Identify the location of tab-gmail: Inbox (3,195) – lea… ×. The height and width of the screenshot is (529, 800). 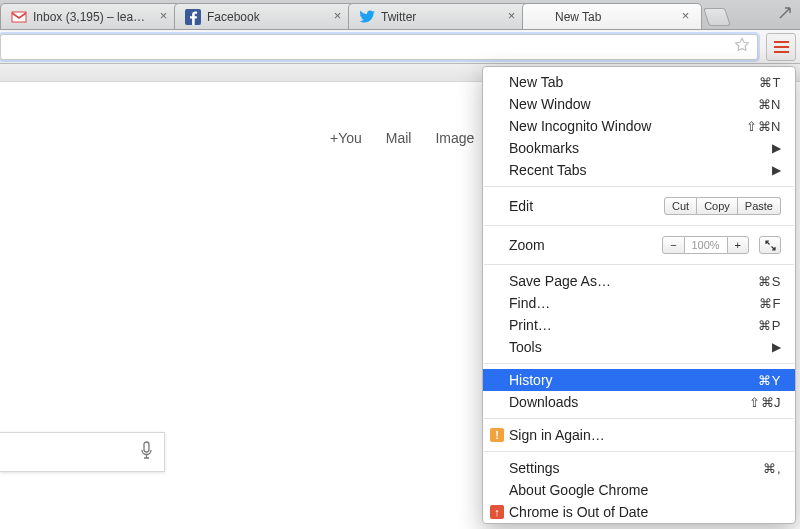
(90, 16).